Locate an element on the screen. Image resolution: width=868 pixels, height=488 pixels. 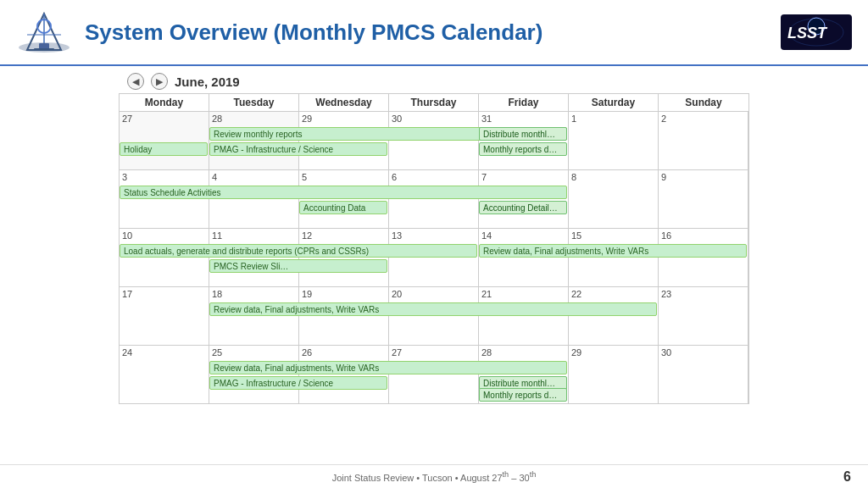
calendar-day: 21 is located at coordinates (524, 316).